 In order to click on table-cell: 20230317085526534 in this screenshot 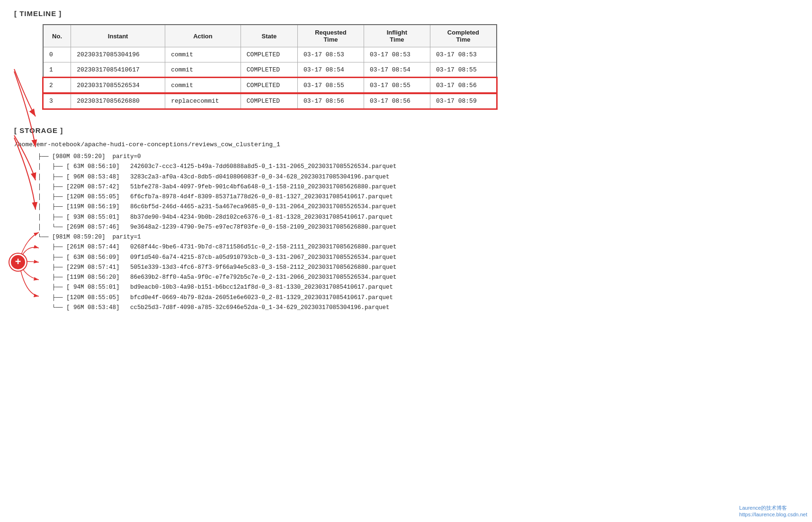, I will do `click(118, 85)`.